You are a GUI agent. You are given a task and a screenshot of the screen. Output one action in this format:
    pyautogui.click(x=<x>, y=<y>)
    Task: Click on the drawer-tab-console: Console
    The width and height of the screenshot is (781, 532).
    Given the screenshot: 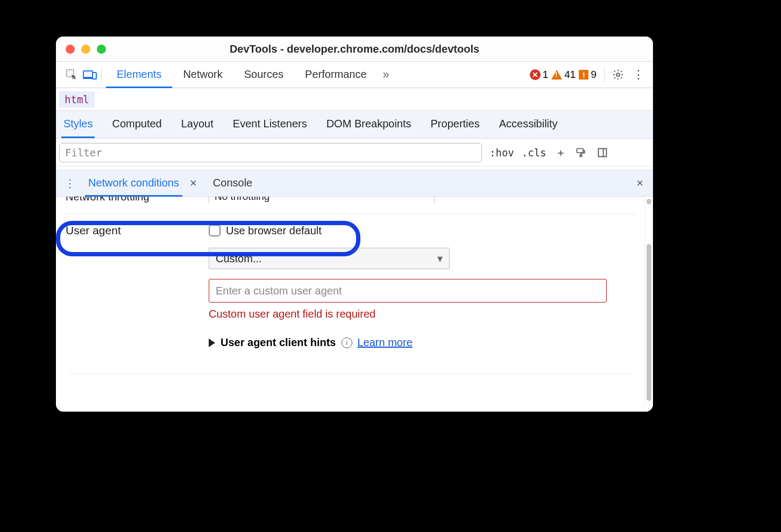 What is the action you would take?
    pyautogui.click(x=232, y=184)
    